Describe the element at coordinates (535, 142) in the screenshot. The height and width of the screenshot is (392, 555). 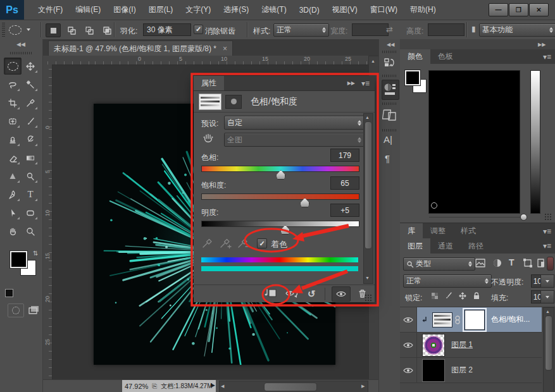
I see `color-ramp` at that location.